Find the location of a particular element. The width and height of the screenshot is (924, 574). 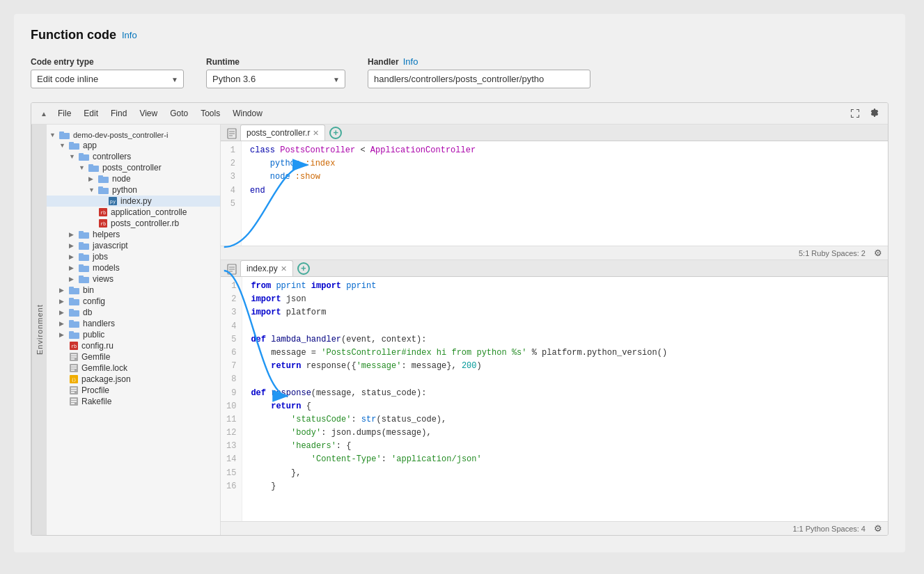

tree-arrow-python: ▼ is located at coordinates (93, 190).